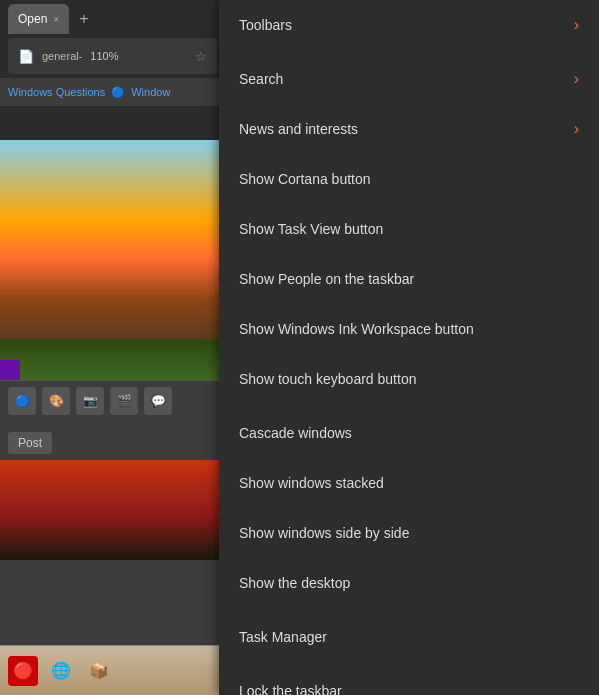 This screenshot has width=599, height=695. I want to click on tool-icon-5: 💬, so click(158, 401).